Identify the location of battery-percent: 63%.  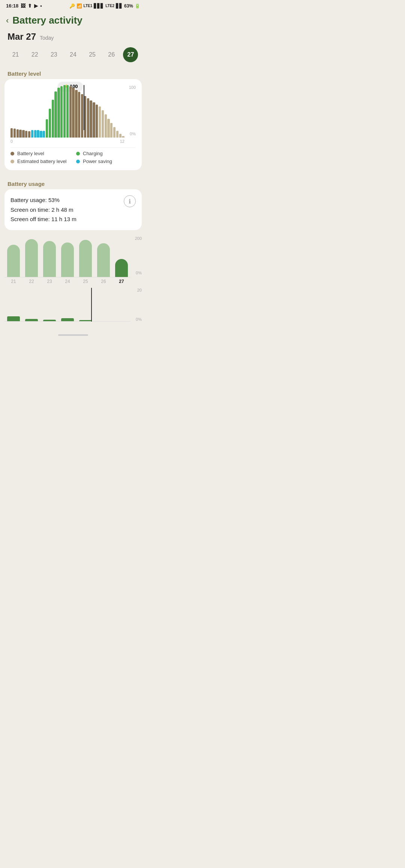
(129, 6).